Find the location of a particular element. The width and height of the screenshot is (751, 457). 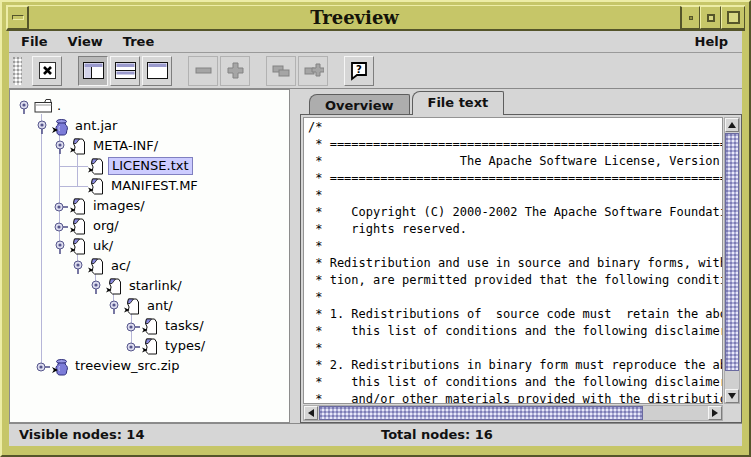

horizontal-scroll-thumb is located at coordinates (481, 413).